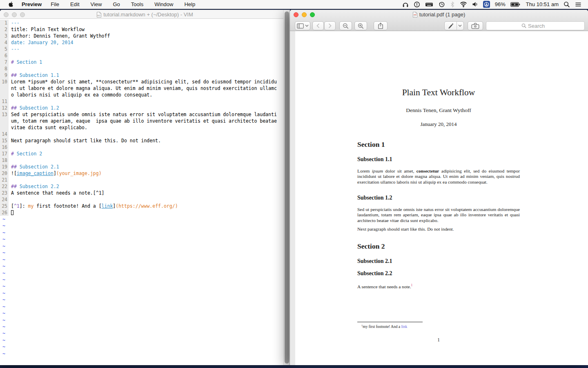 Image resolution: width=588 pixels, height=368 pixels. What do you see at coordinates (475, 26) in the screenshot?
I see `toolbox-icon` at bounding box center [475, 26].